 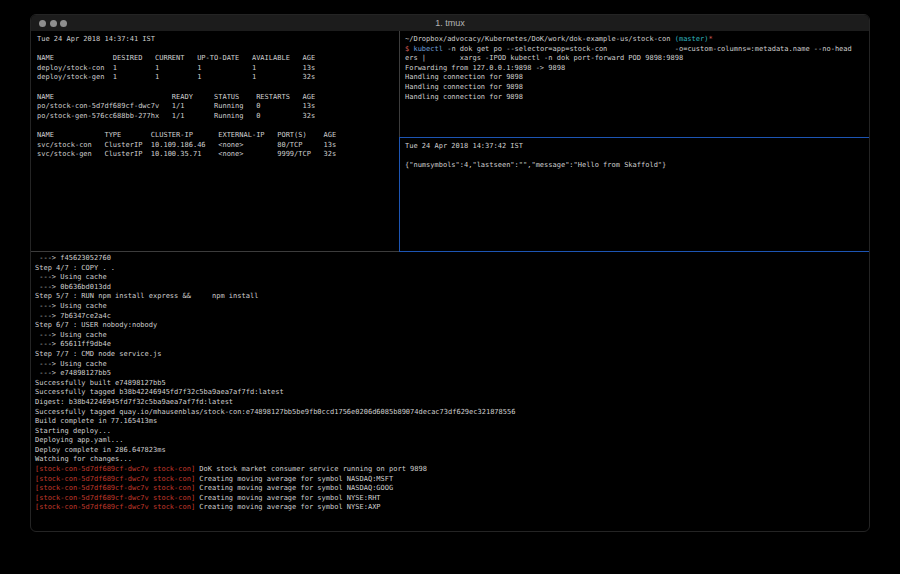 I want to click on pod-log-message: DoK stock market consumer service runnin…, so click(x=311, y=469).